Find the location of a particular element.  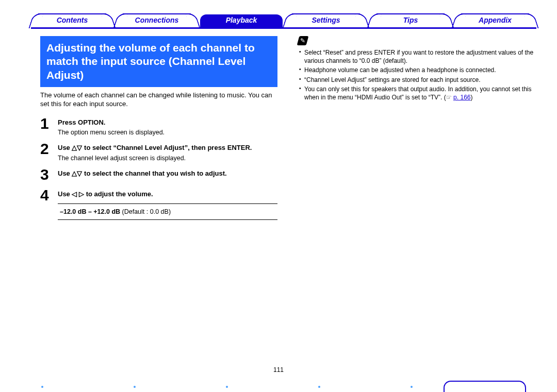

tab-label: Playback is located at coordinates (241, 20).